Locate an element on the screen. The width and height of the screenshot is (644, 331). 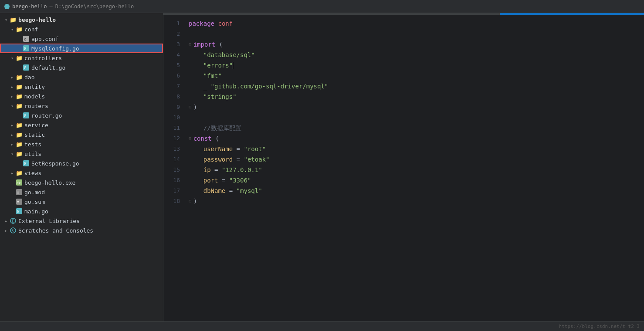
sidebar-item-views: 📁views is located at coordinates (81, 173).